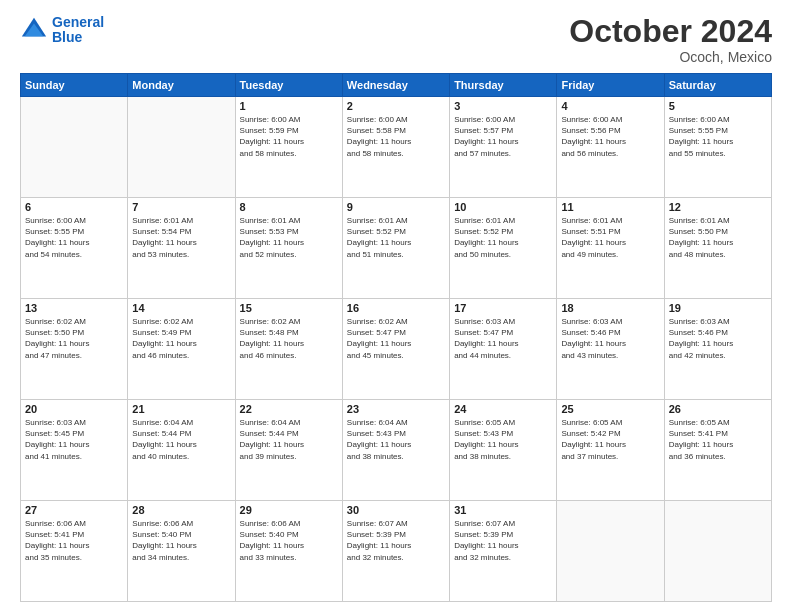 This screenshot has width=792, height=612. Describe the element at coordinates (396, 148) in the screenshot. I see `calendar-cell: 2Sunrise: 6:00 AMSunset: 5:58 PMDaylight…` at that location.